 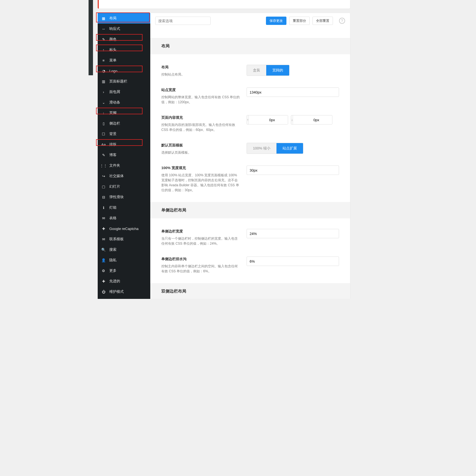 What do you see at coordinates (128, 92) in the screenshot?
I see `sidebar-item-label: 面包屑` at bounding box center [128, 92].